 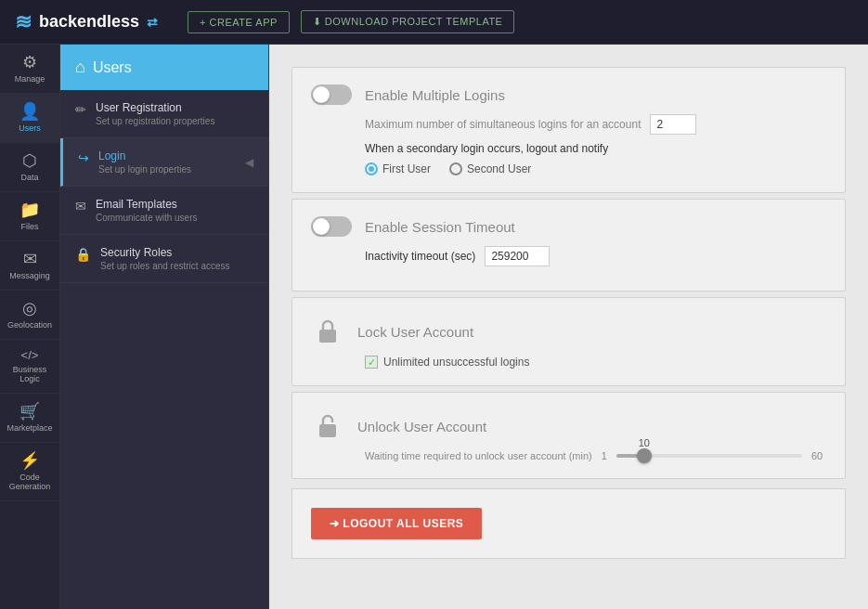 What do you see at coordinates (249, 162) in the screenshot?
I see `collapse-arrow-icon: ◀` at bounding box center [249, 162].